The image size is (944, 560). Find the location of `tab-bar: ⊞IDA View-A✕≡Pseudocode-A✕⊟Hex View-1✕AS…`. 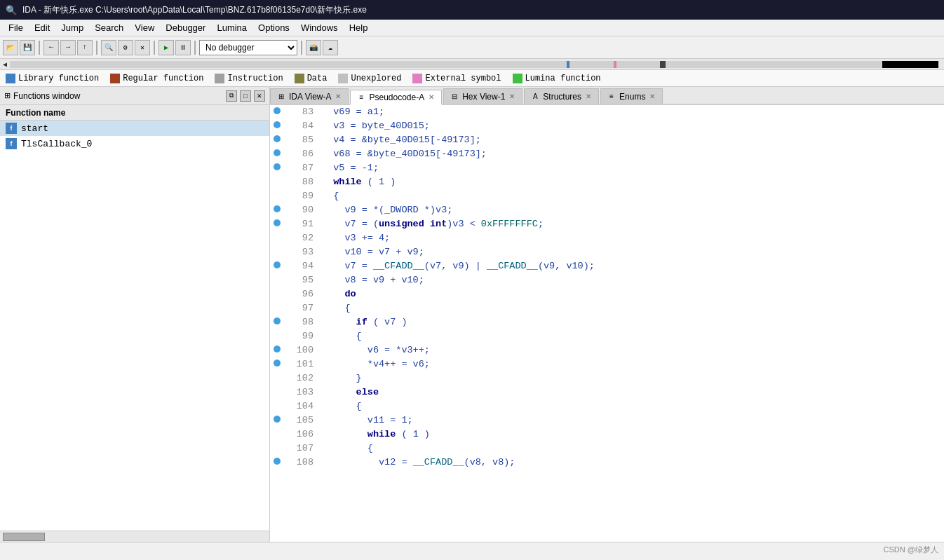

tab-bar: ⊞IDA View-A✕≡Pseudocode-A✕⊟Hex View-1✕AS… is located at coordinates (607, 96).